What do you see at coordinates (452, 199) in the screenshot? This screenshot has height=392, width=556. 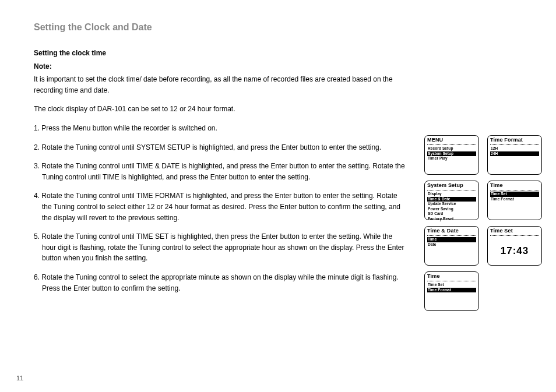 I see `lcd-row: Time & Date` at bounding box center [452, 199].